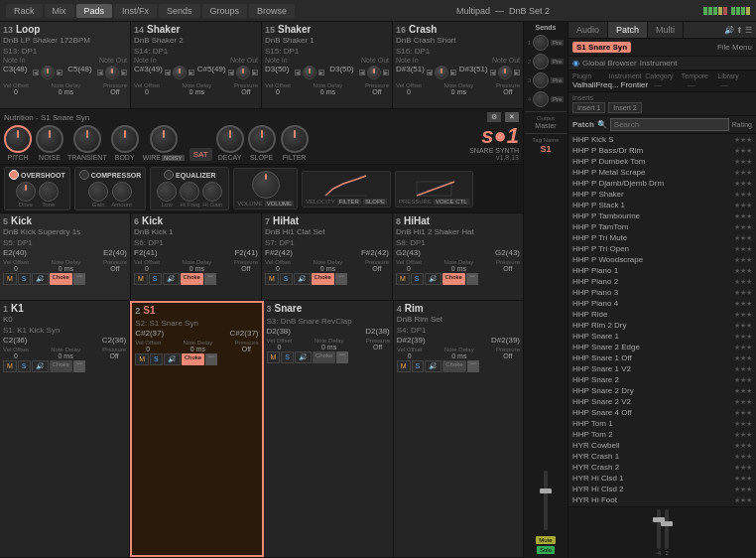 The width and height of the screenshot is (756, 558). I want to click on comp-amount-knob, so click(122, 192).